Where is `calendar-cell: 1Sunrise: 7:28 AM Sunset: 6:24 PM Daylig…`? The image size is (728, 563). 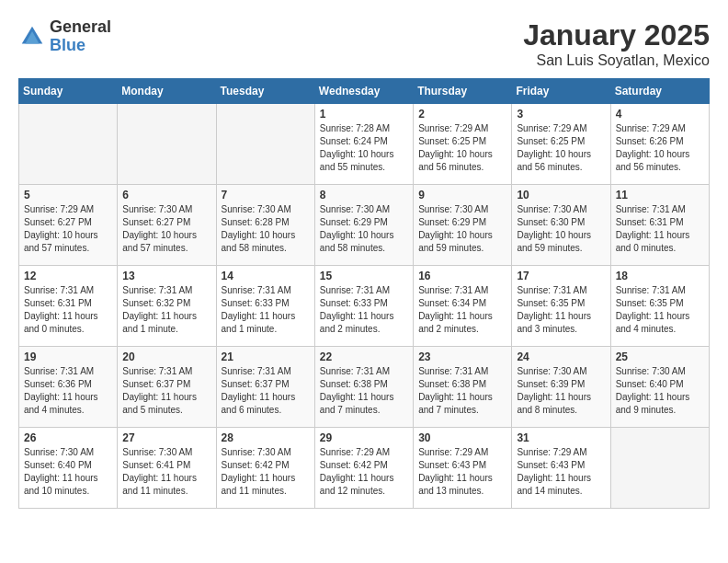 calendar-cell: 1Sunrise: 7:28 AM Sunset: 6:24 PM Daylig… is located at coordinates (364, 144).